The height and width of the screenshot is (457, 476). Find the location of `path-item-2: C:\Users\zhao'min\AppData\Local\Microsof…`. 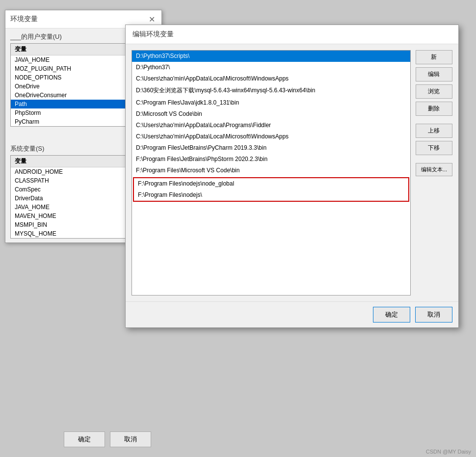

path-item-2: C:\Users\zhao'min\AppData\Local\Microsof… is located at coordinates (271, 79).